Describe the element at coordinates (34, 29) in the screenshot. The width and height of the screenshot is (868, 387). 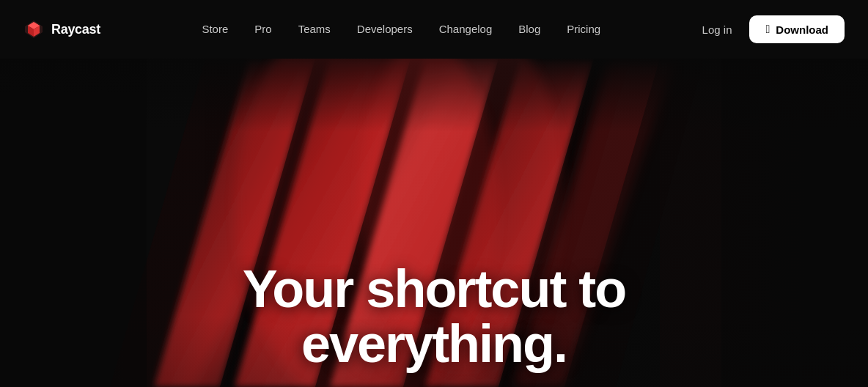
I see `logo-icon` at that location.